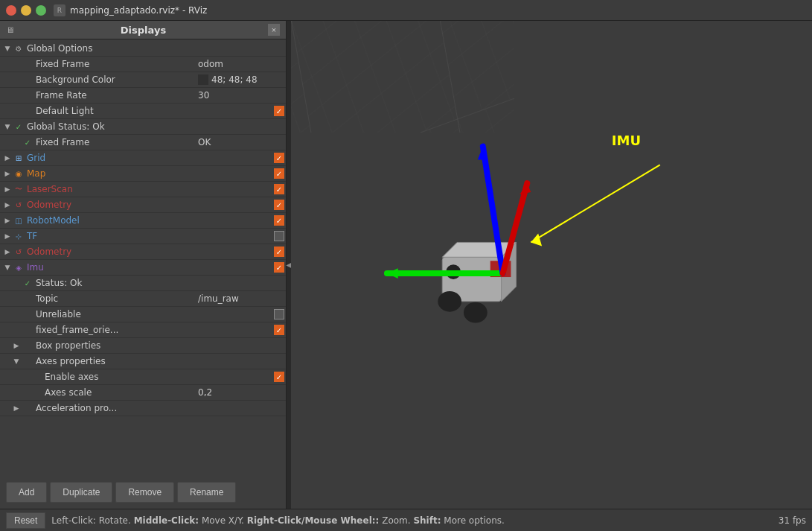  I want to click on right-click-action: Zoom., so click(397, 521).